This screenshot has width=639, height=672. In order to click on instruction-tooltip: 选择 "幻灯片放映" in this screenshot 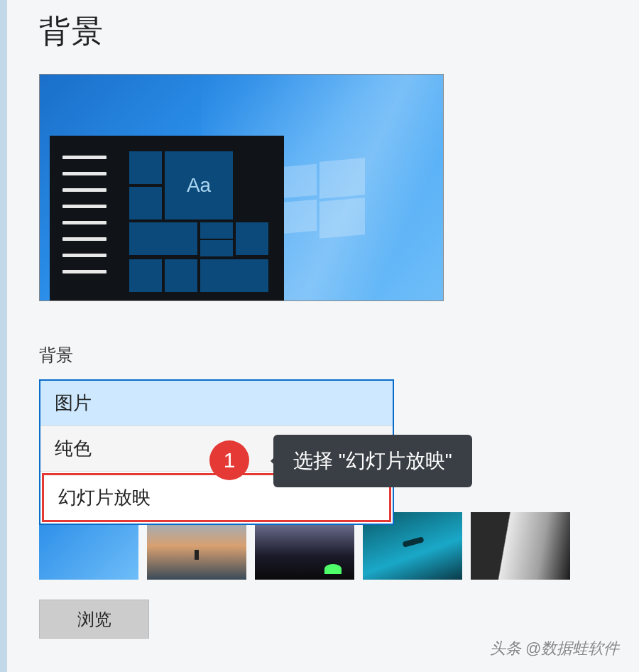, I will do `click(373, 461)`.